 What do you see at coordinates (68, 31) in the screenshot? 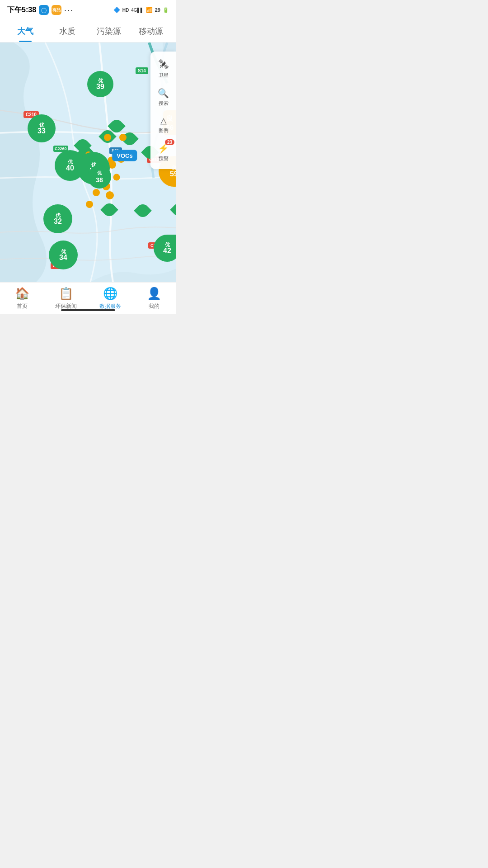
I see `tab-water: 水质` at bounding box center [68, 31].